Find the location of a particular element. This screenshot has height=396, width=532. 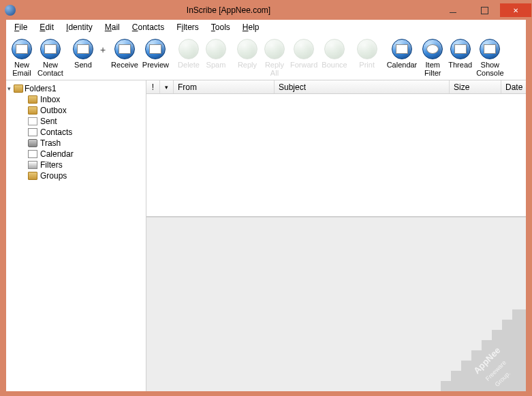

titlebar: InScribe [AppNee.com] is located at coordinates (266, 10).